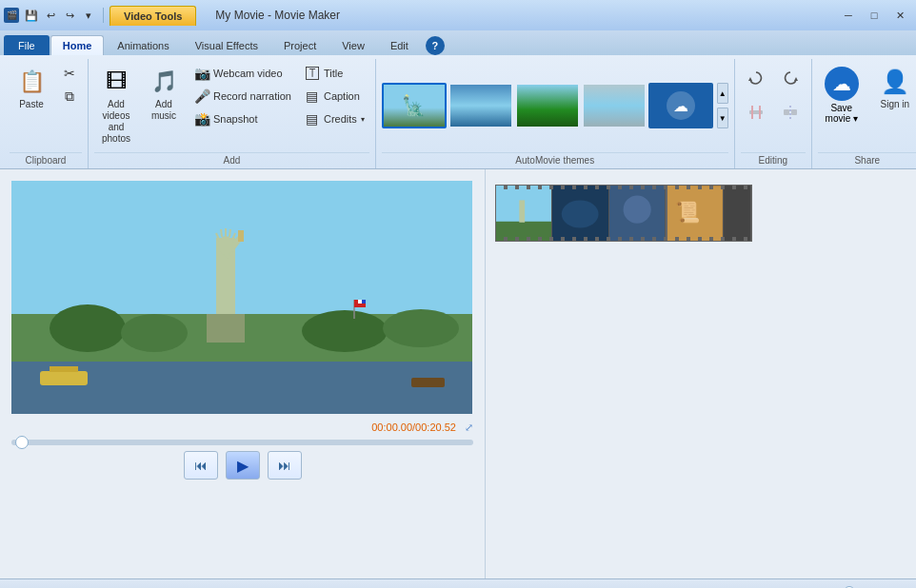 This screenshot has height=588, width=916. I want to click on copy-icon: ⧉, so click(70, 96).